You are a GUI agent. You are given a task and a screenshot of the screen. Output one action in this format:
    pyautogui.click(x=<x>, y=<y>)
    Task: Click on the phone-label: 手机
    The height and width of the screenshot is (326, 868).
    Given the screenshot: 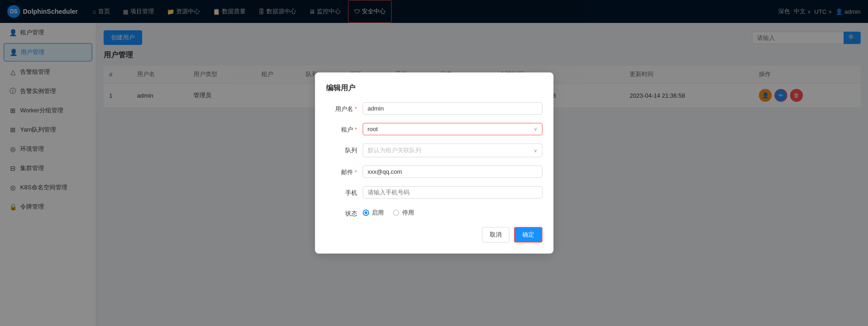 What is the action you would take?
    pyautogui.click(x=344, y=192)
    